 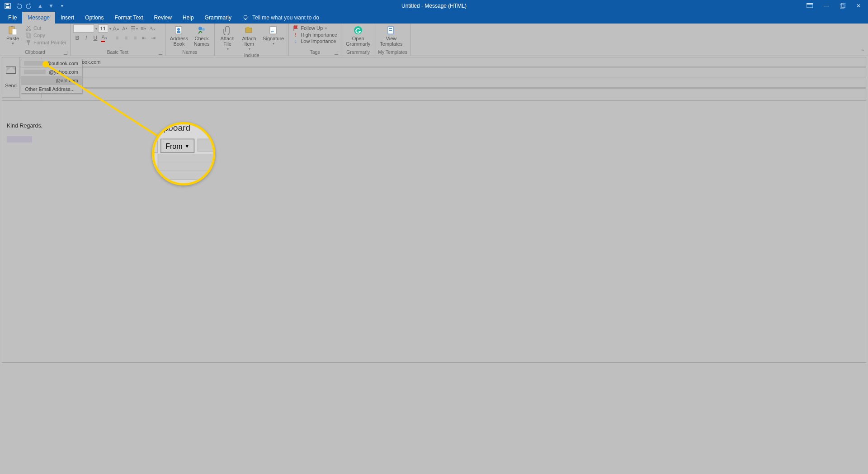 What do you see at coordinates (46, 43) in the screenshot?
I see `format-painter-button: Format Painter` at bounding box center [46, 43].